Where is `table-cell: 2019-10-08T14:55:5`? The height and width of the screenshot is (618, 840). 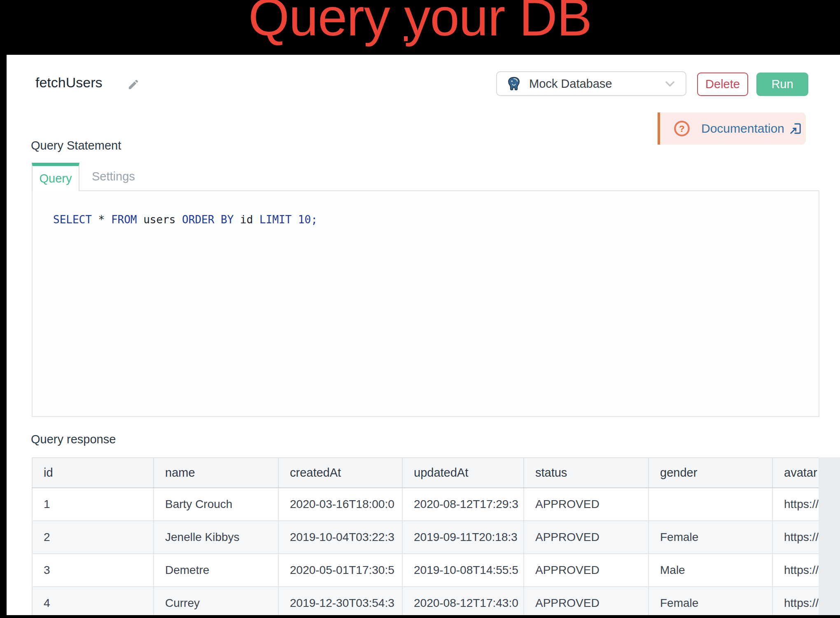
table-cell: 2019-10-08T14:55:5 is located at coordinates (463, 570).